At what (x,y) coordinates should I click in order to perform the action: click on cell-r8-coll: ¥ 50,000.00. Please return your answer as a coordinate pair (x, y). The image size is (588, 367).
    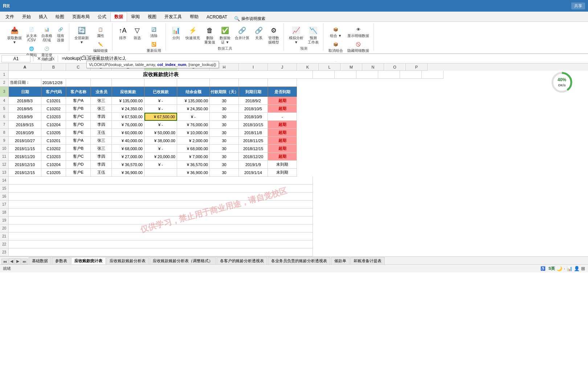
    Looking at the image, I should click on (161, 133).